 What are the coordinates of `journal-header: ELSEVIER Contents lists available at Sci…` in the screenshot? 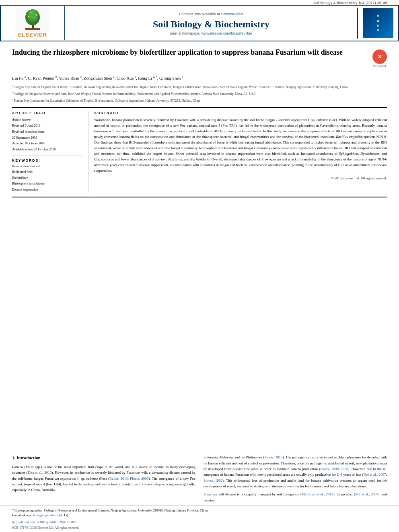 It's located at (200, 23).